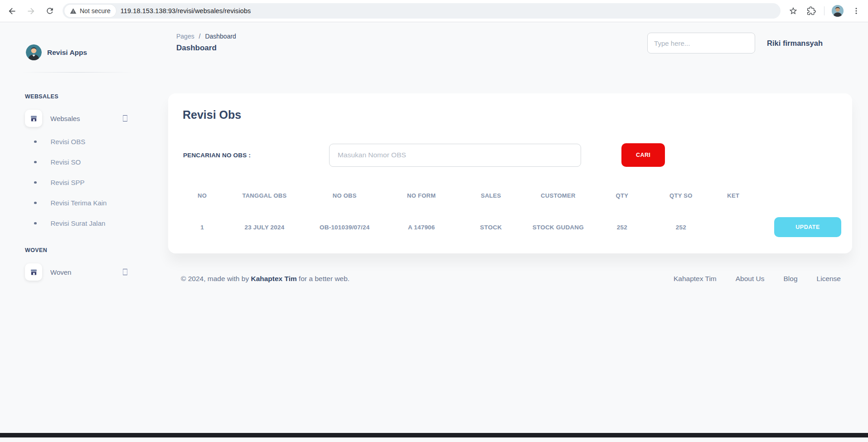 The height and width of the screenshot is (442, 868). What do you see at coordinates (12, 11) in the screenshot?
I see `back-icon` at bounding box center [12, 11].